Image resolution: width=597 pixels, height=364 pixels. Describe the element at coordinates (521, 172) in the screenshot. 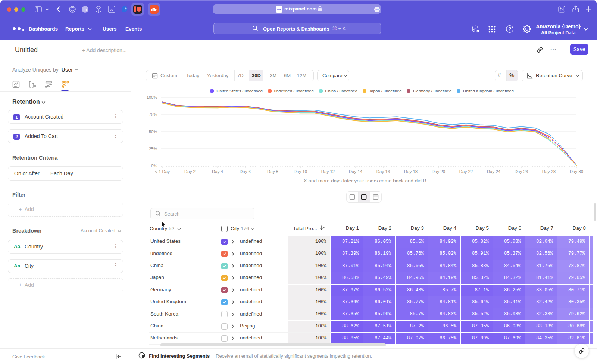

I see `svg-text: Day 26` at that location.